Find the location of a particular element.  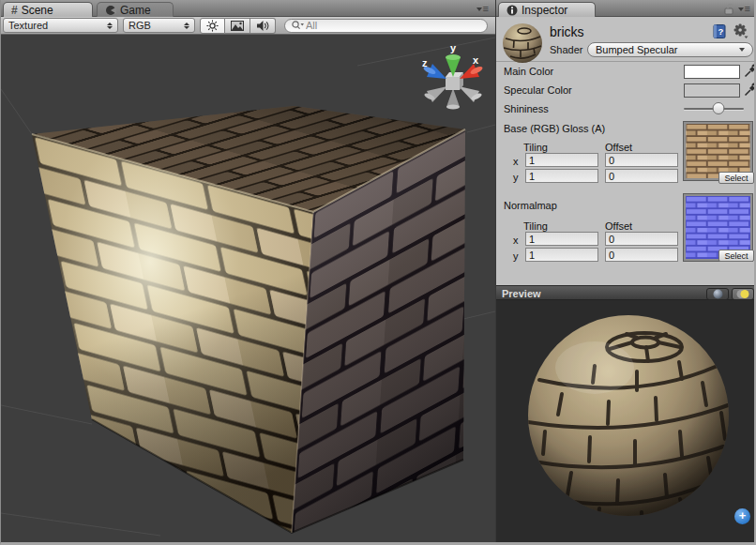

scene-grid-icon: # is located at coordinates (15, 10).